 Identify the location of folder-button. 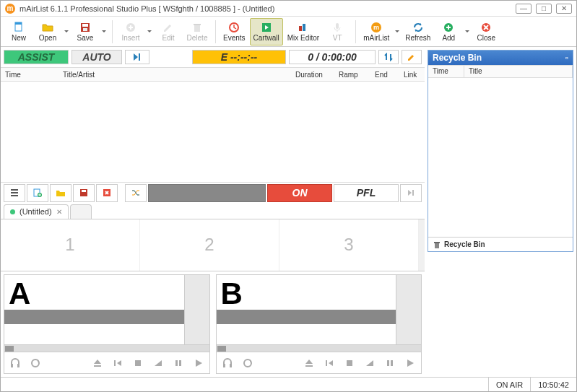
(61, 193).